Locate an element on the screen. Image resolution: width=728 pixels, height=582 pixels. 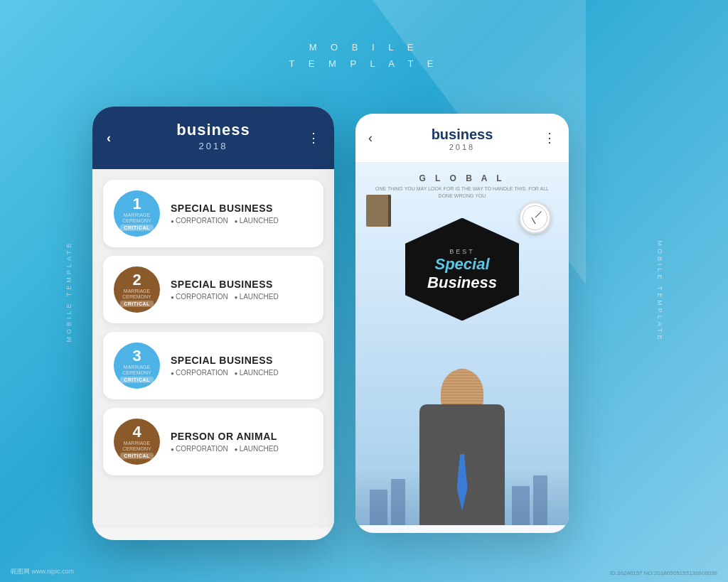
phone-right-title: business is located at coordinates (462, 135).